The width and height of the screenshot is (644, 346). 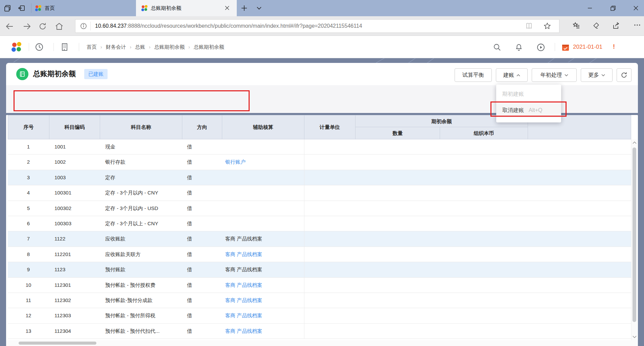 I want to click on col-header-quantity: 数量, so click(x=398, y=133).